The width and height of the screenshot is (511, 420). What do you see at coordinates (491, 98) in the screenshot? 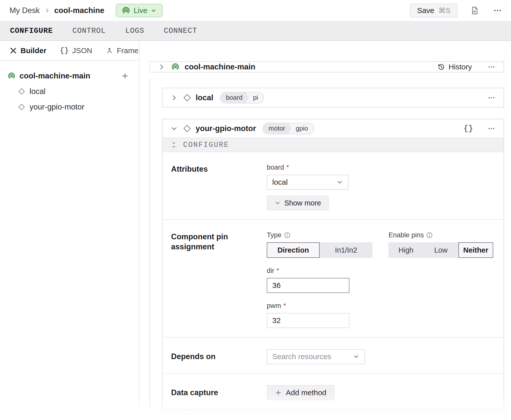
I see `local-card-menu-button` at bounding box center [491, 98].